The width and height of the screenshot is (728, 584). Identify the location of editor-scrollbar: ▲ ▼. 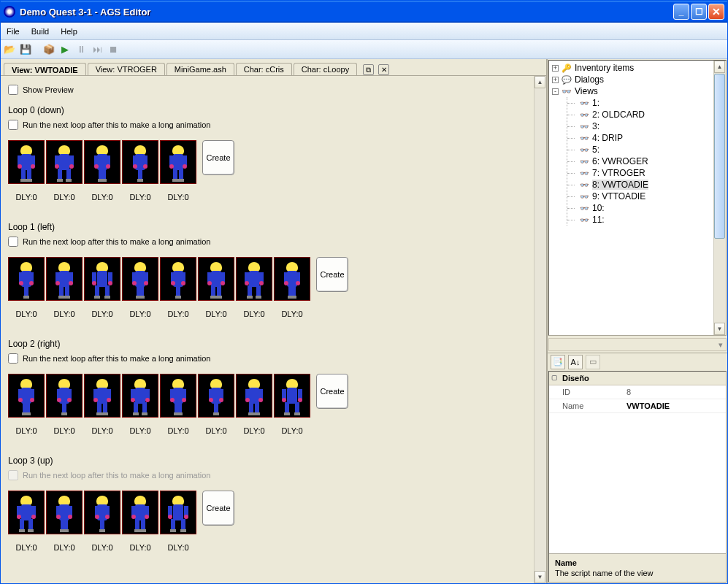
(540, 330).